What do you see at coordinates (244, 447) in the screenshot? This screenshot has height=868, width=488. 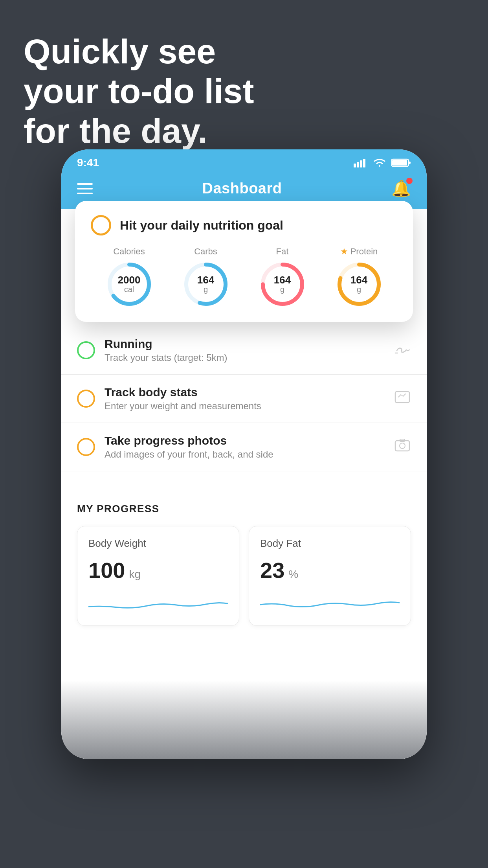 I see `todo-content-photos: Take progress photos Add images of your …` at bounding box center [244, 447].